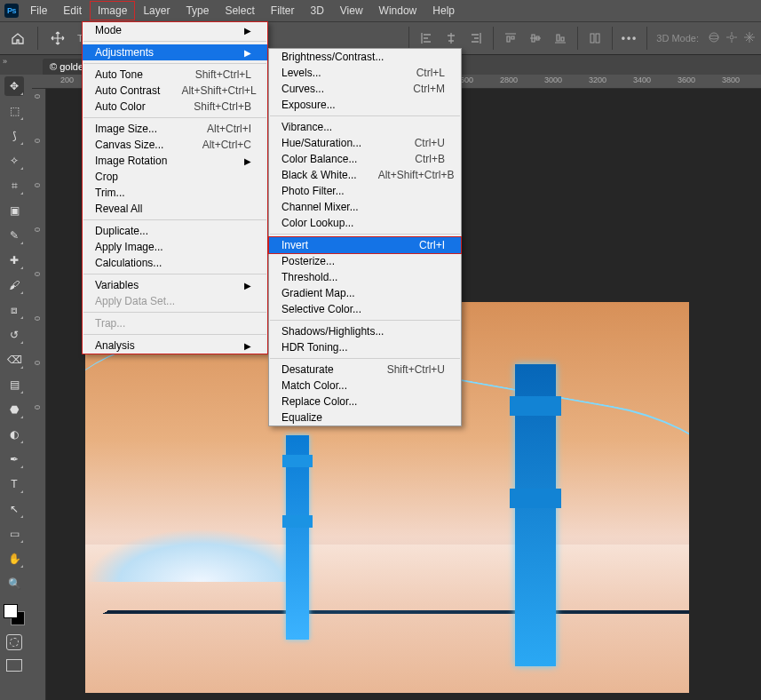 This screenshot has width=761, height=700. I want to click on menu-item-hue-saturation: Hue/Saturation...Ctrl+U, so click(365, 143).